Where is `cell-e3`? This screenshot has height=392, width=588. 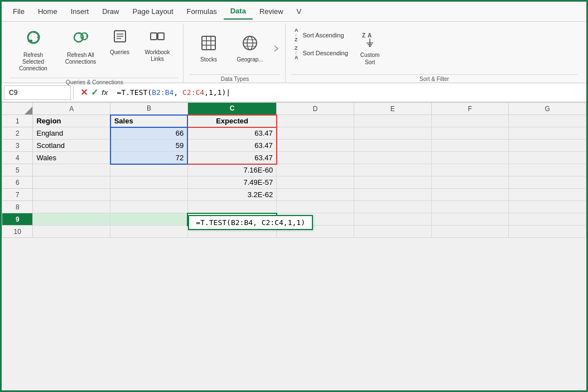 cell-e3 is located at coordinates (393, 146).